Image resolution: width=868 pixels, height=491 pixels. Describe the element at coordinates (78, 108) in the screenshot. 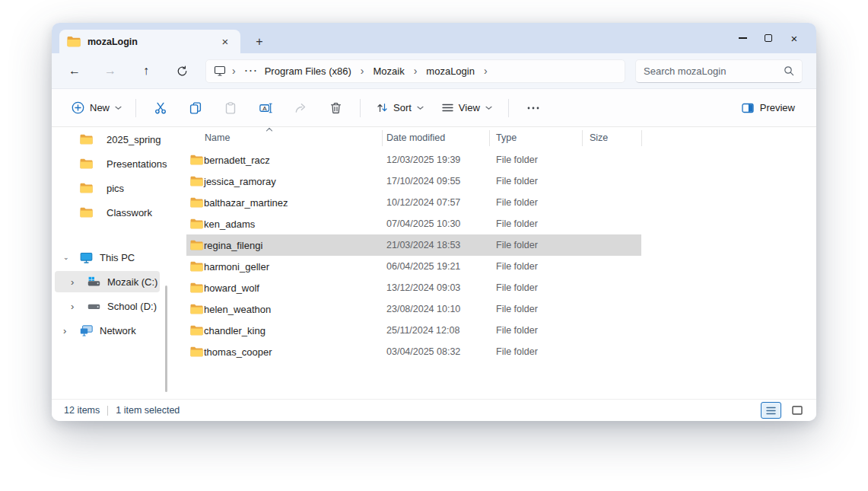

I see `plus-circle-icon` at that location.